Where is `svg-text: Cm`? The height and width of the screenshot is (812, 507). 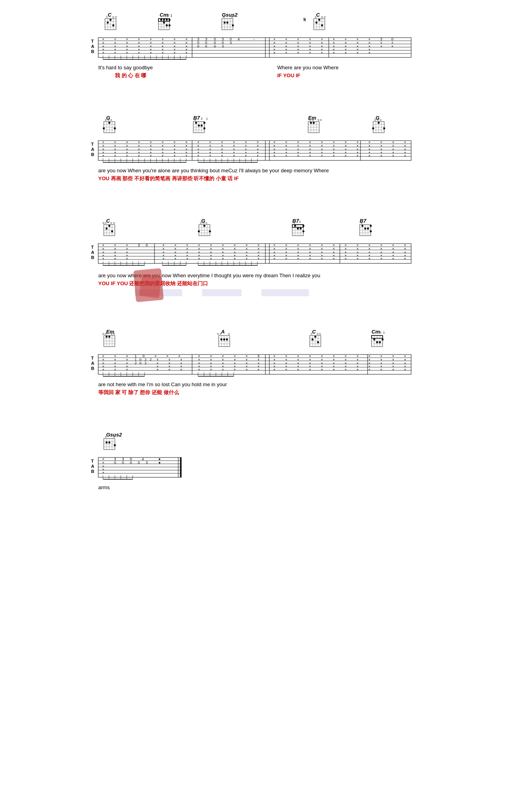 svg-text: Cm is located at coordinates (375, 332).